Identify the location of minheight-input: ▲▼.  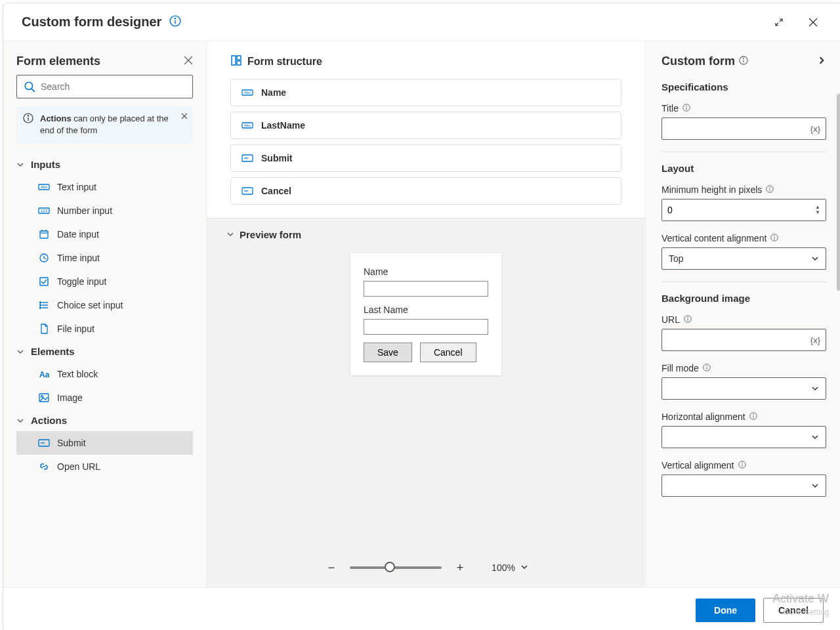
(744, 210).